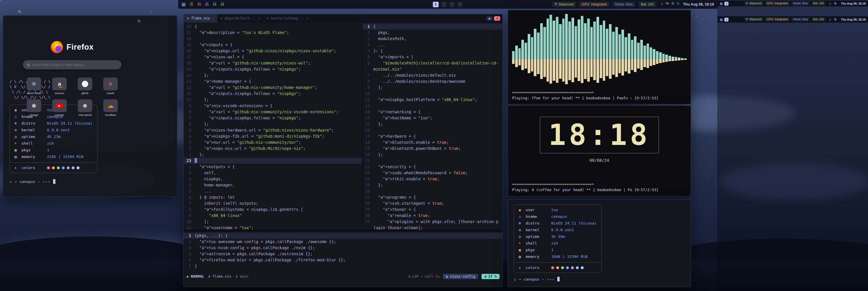 This screenshot has height=291, width=868. I want to click on code-text, so click(438, 191).